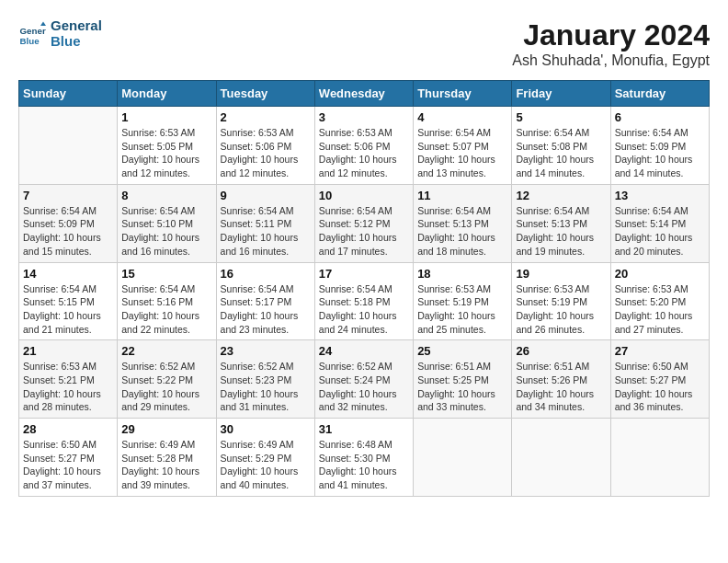 The image size is (728, 563). What do you see at coordinates (166, 232) in the screenshot?
I see `day-info: Sunrise: 6:54 AMSunset: 5:10 PMDaylight:…` at bounding box center [166, 232].